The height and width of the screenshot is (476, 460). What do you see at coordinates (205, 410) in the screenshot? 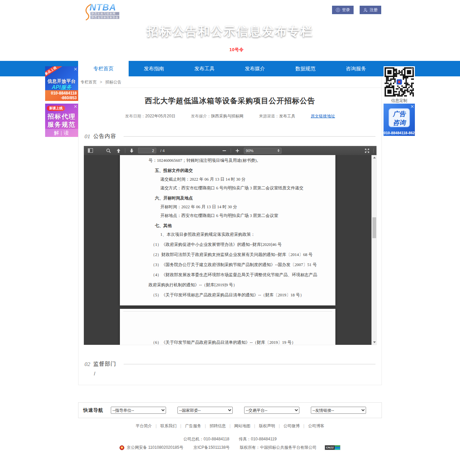
I see `dropdown-national-ministries: --国家部委--` at bounding box center [205, 410].